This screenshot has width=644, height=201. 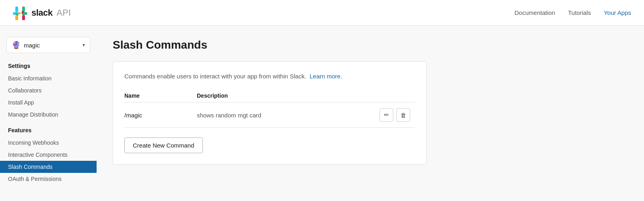 I want to click on features-section-label: Features, so click(x=48, y=132).